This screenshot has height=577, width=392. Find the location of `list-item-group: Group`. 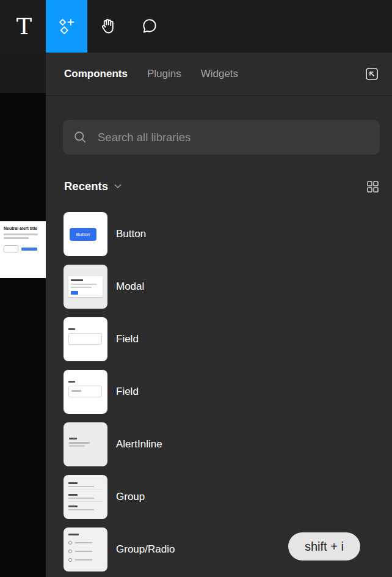

list-item-group: Group is located at coordinates (228, 497).